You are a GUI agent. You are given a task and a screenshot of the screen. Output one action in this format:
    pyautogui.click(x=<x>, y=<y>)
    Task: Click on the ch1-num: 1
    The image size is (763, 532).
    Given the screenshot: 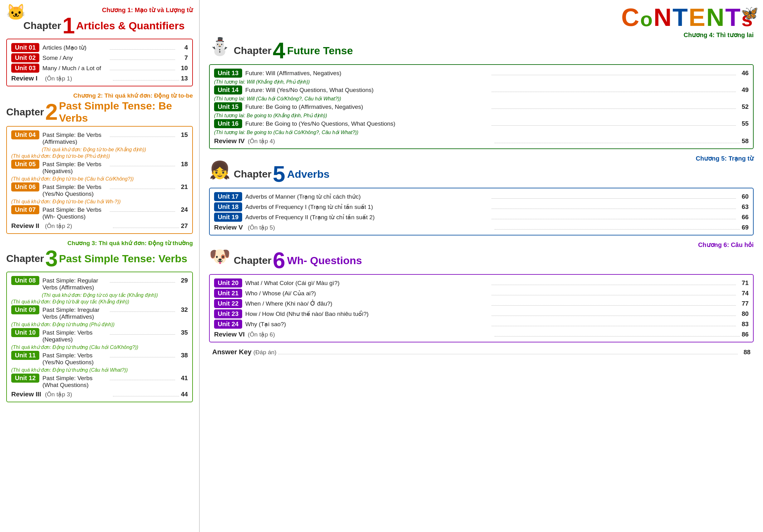 What is the action you would take?
    pyautogui.click(x=68, y=26)
    